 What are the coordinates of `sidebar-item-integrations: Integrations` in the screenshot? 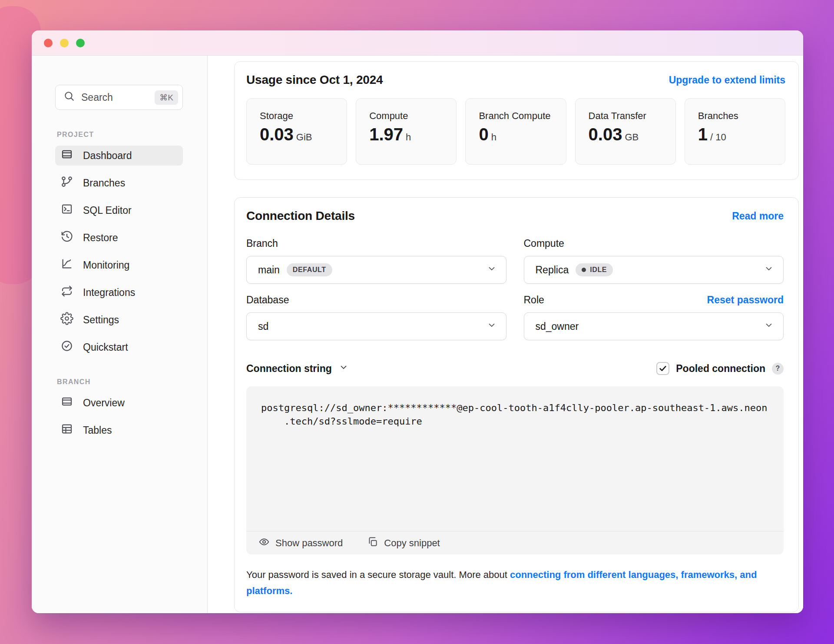 It's located at (119, 292).